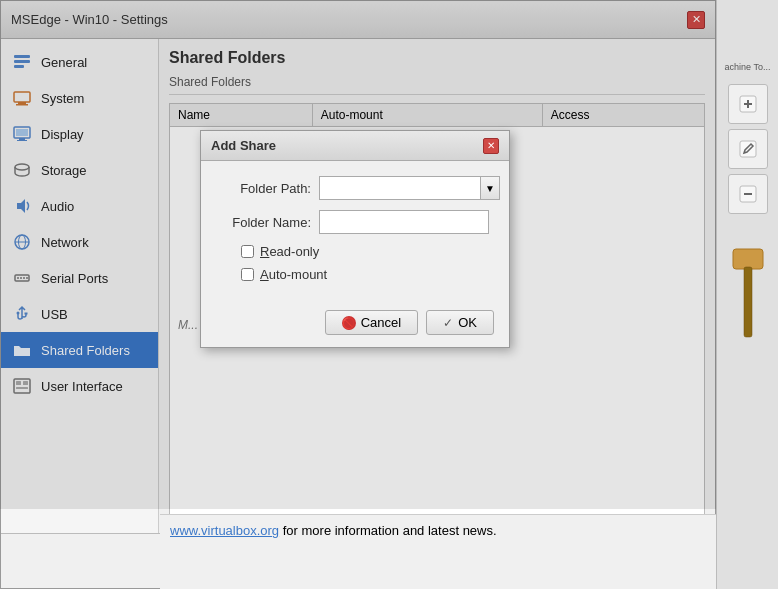 The height and width of the screenshot is (589, 778). Describe the element at coordinates (400, 188) in the screenshot. I see `folder-path-input` at that location.